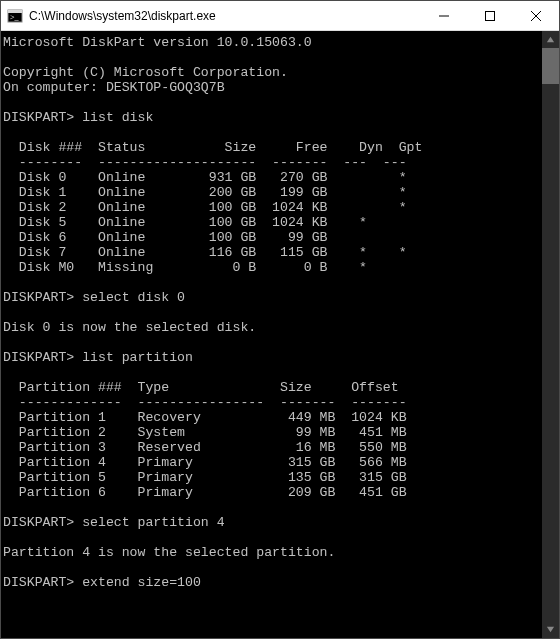 The height and width of the screenshot is (639, 560). I want to click on window-title: C:\Windows\system32\diskpart.exe, so click(122, 16).